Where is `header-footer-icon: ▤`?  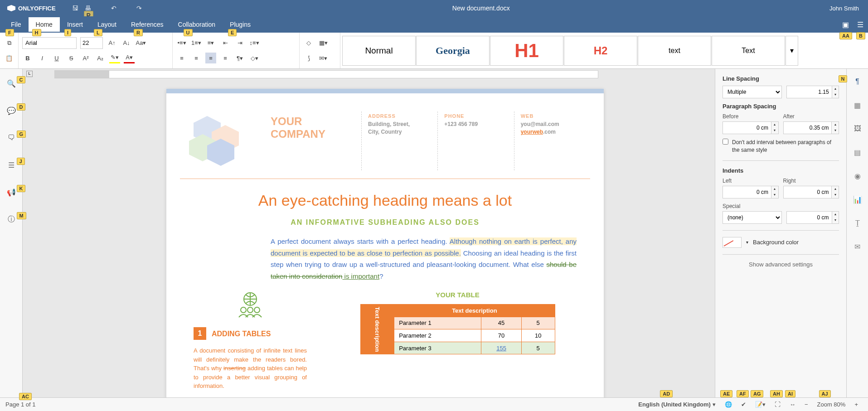 header-footer-icon: ▤ is located at coordinates (858, 152).